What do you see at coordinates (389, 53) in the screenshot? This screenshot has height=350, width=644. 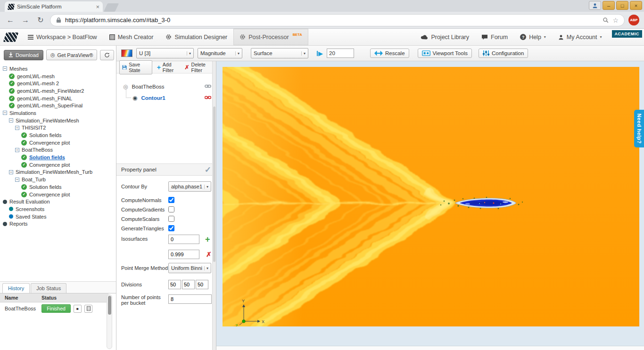 I see `rescale-button: Rescale` at bounding box center [389, 53].